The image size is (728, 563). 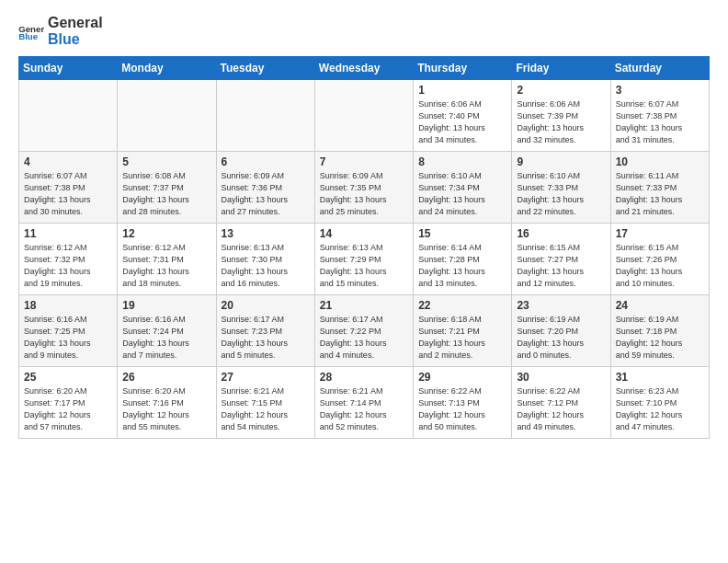 I want to click on calendar-cell: 5Sunrise: 6:08 AM Sunset: 7:37 PM Daylig…, so click(x=167, y=188).